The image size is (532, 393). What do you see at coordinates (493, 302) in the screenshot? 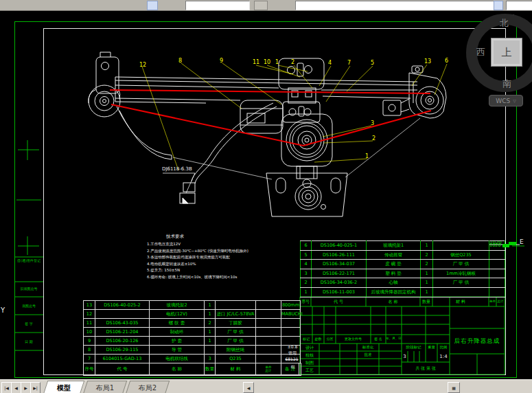
I see `header-weight-unit: 单件` at bounding box center [493, 302].